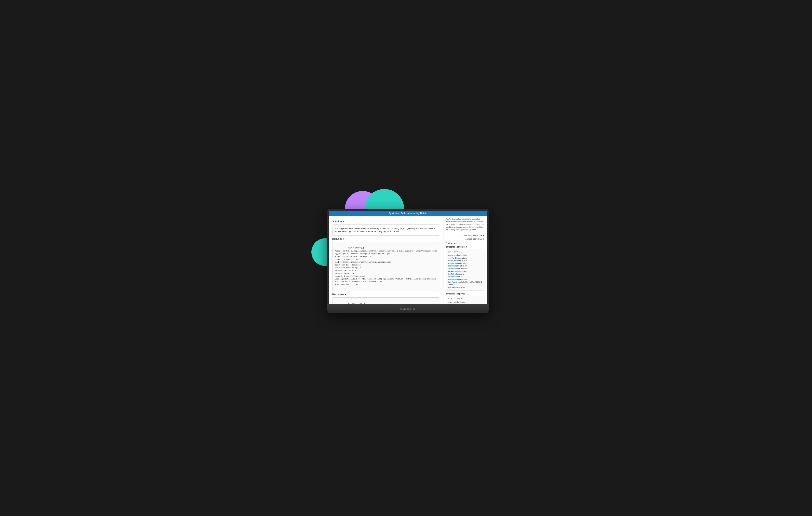  Describe the element at coordinates (465, 239) in the screenshot. I see `heatmap-score-row: Heatmap Score : 15 ▼` at that location.